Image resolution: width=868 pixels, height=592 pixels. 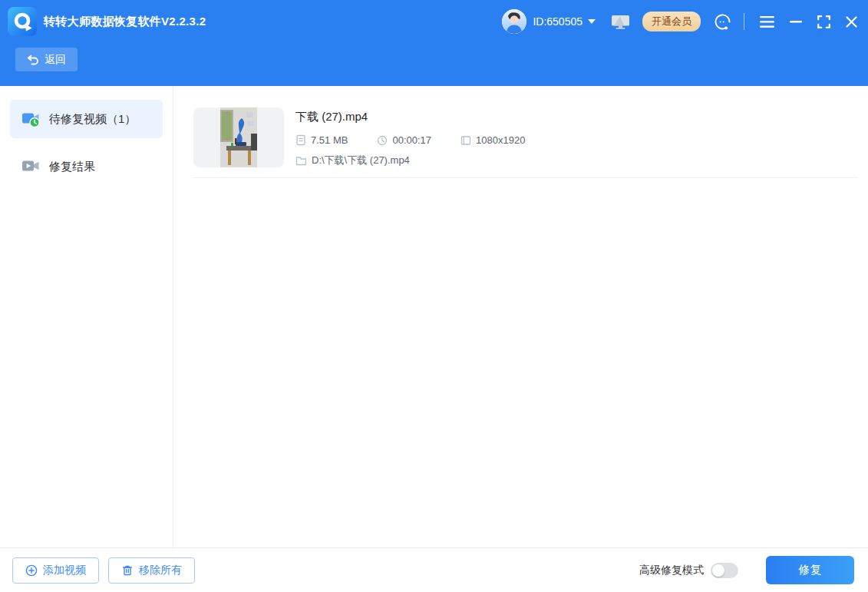 I want to click on file-list-item: 下载 (27).mp4 7.51 MB, so click(x=526, y=143).